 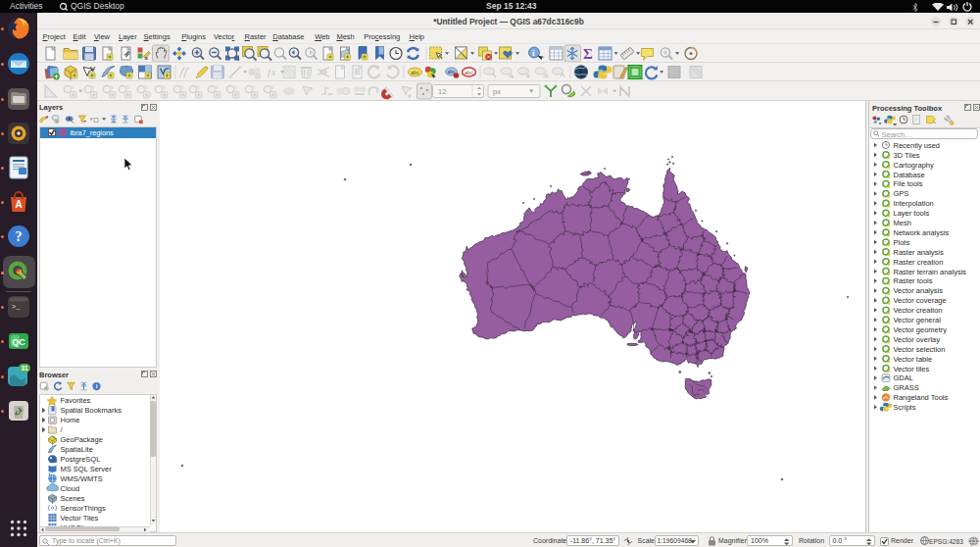 What do you see at coordinates (80, 518) in the screenshot?
I see `svg-text: Vector Tiles` at bounding box center [80, 518].